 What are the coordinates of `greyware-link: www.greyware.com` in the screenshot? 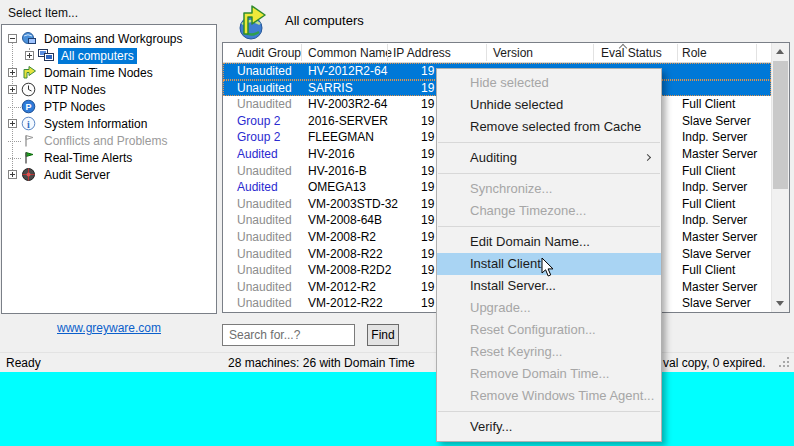 It's located at (109, 328).